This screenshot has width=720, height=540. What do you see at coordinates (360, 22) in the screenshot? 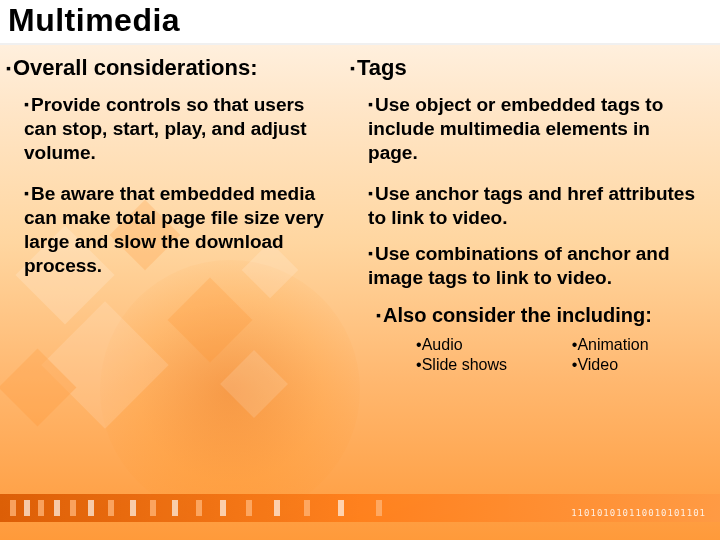
I see `title-bar: Multimedia` at bounding box center [360, 22].